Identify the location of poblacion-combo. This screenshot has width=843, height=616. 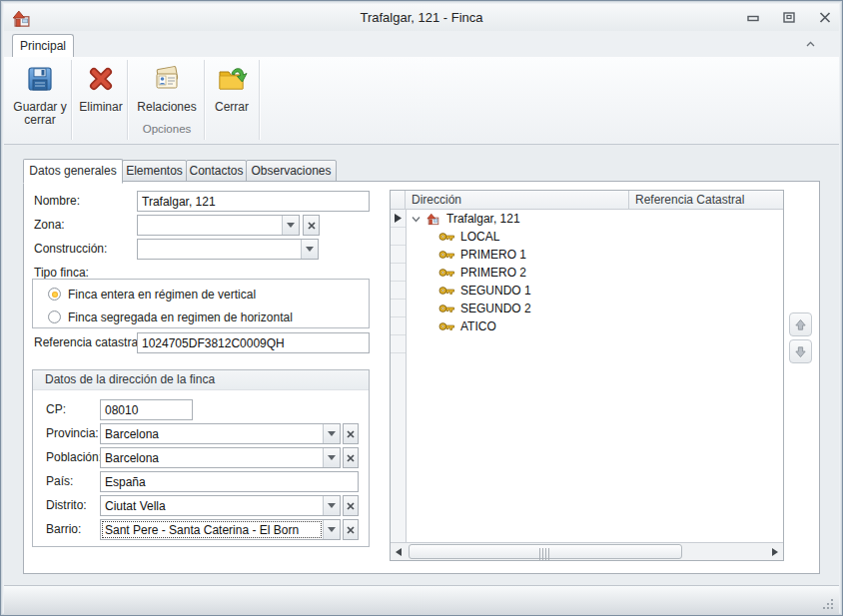
(220, 457).